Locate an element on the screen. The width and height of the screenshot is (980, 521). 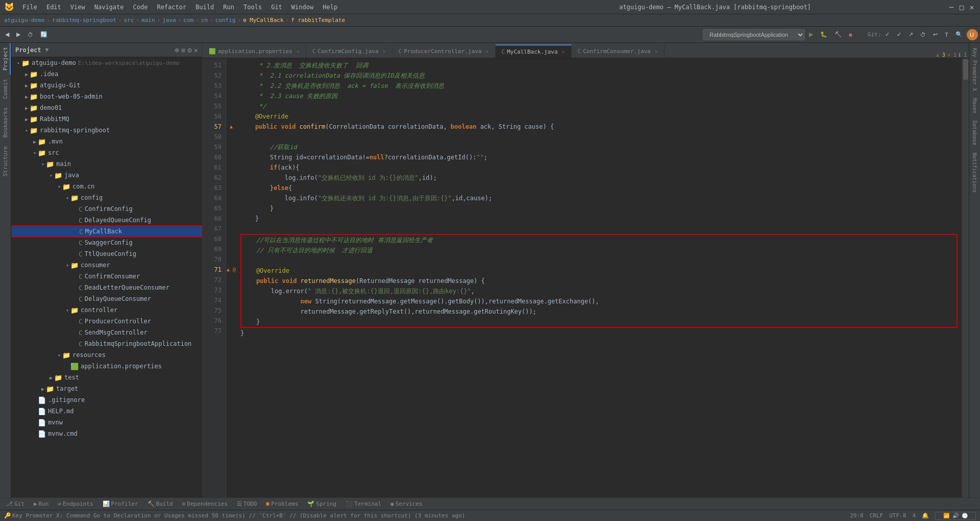
right-panel-maven: Maven is located at coordinates (975, 106).